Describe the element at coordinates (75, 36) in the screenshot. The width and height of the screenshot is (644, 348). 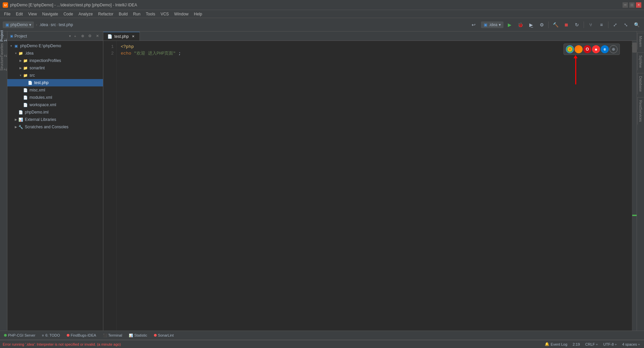
I see `add-item-button: +` at that location.